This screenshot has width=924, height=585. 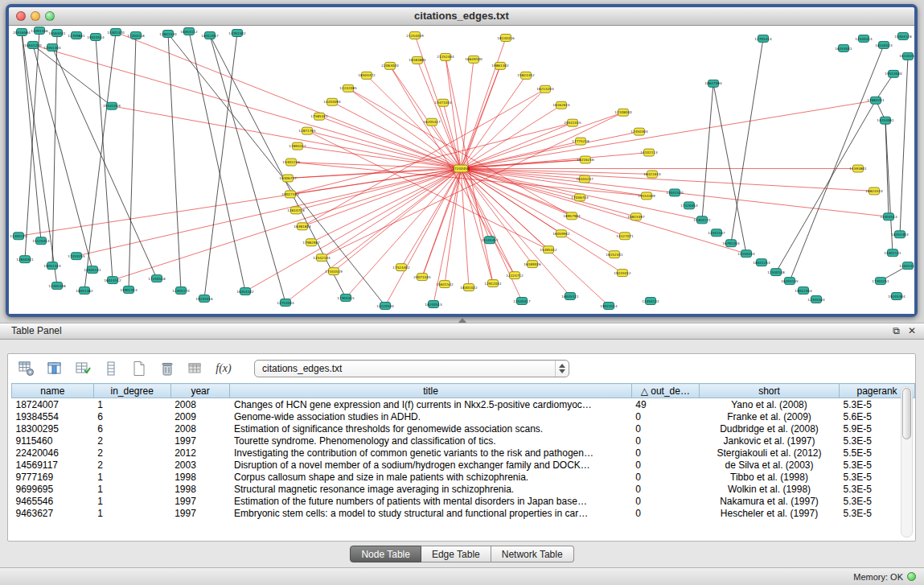 I want to click on table-row: 1872400712008Changes of HCN gene express…, so click(x=463, y=405).